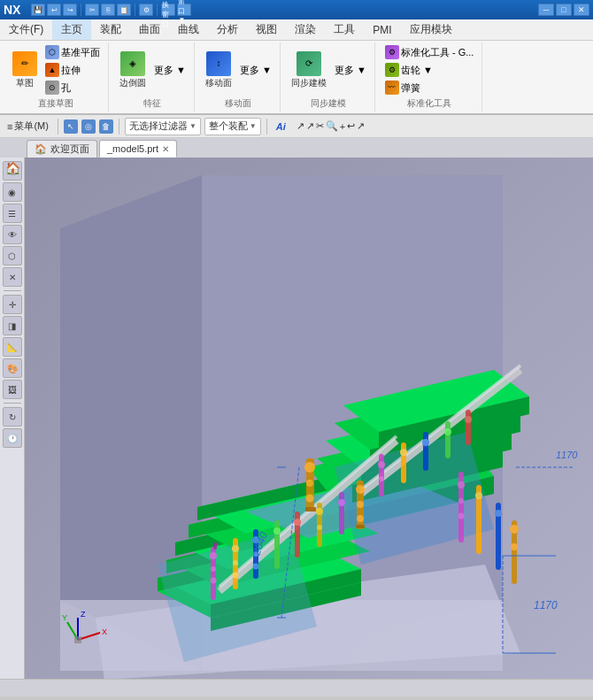 The height and width of the screenshot is (700, 593). Describe the element at coordinates (81, 53) in the screenshot. I see `plane-label: 基准平面` at that location.